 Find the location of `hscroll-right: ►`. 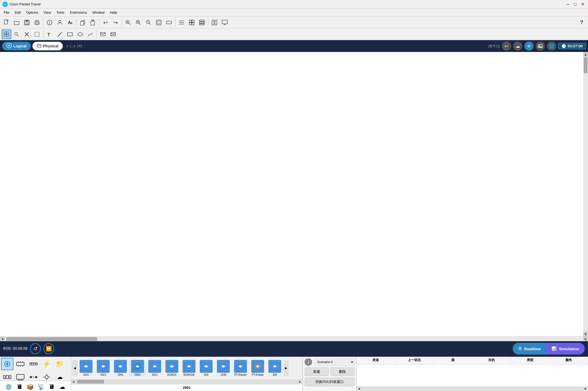

hscroll-right: ► is located at coordinates (586, 339).